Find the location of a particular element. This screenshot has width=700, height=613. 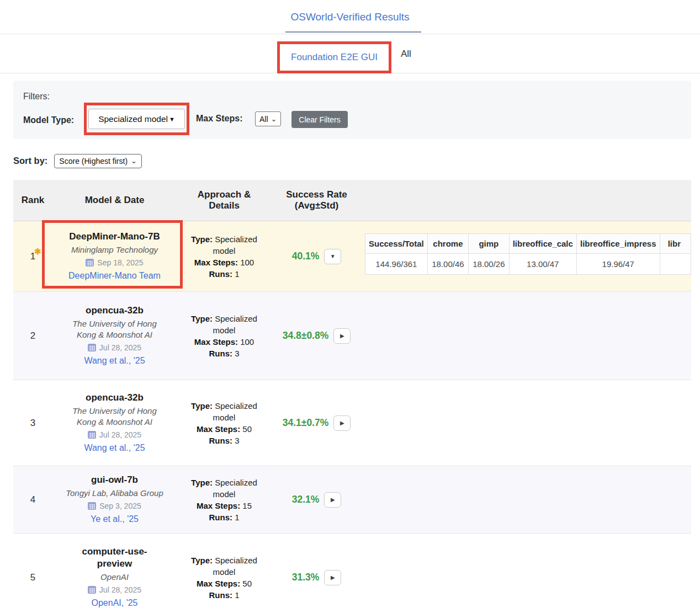

rank-value: 5 is located at coordinates (33, 578).